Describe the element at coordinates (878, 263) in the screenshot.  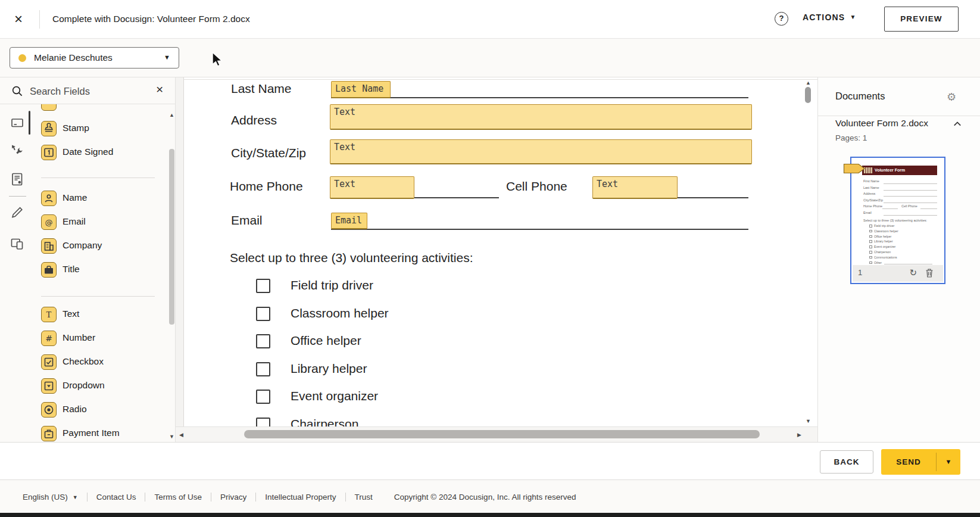
I see `mini-checkbox-label: Other` at that location.